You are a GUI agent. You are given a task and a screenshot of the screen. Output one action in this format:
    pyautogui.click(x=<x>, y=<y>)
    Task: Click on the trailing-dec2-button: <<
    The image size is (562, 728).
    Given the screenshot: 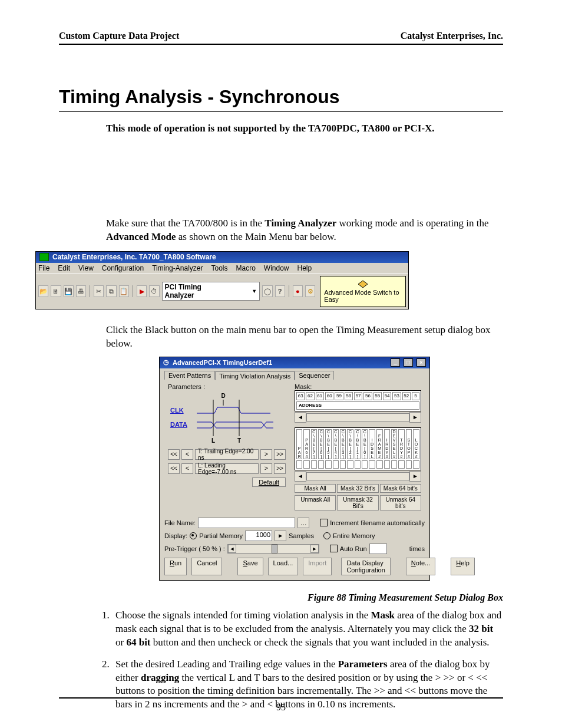 What is the action you would take?
    pyautogui.click(x=174, y=454)
    